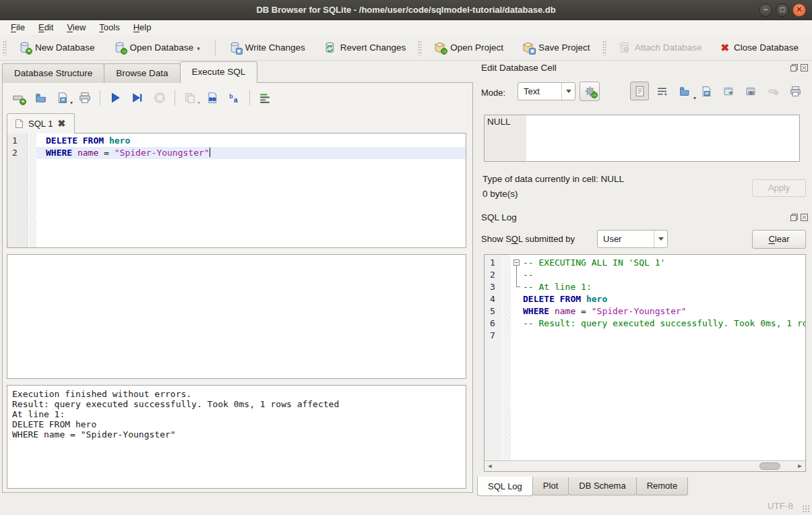 Image resolution: width=812 pixels, height=515 pixels. What do you see at coordinates (251, 190) in the screenshot?
I see `sql-code-area: DELETE FROM hero WHERE name = "Spider-Yo…` at bounding box center [251, 190].